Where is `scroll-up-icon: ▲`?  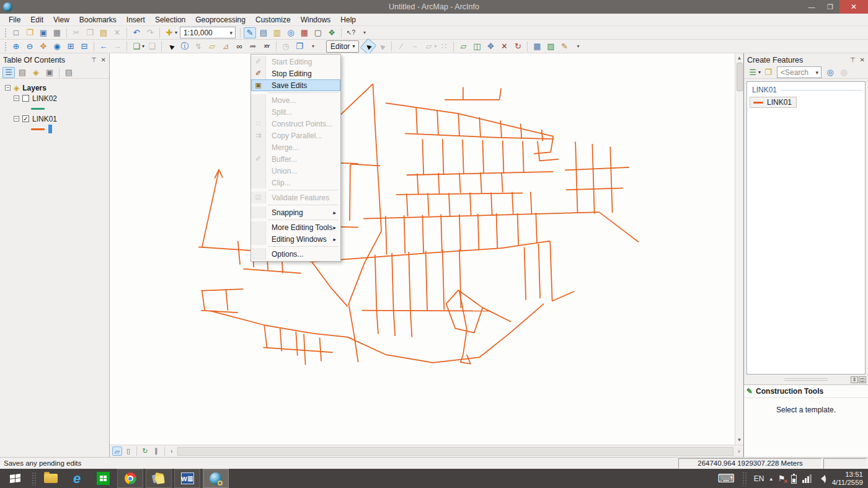
scroll-up-icon: ▲ is located at coordinates (740, 58).